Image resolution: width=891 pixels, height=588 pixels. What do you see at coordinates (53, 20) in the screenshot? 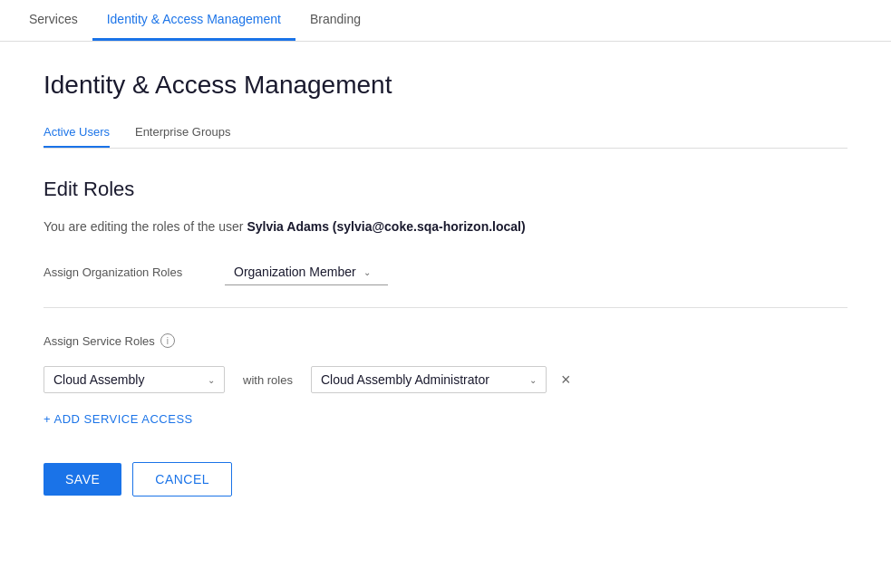
I see `nav-item-services: Services` at bounding box center [53, 20].